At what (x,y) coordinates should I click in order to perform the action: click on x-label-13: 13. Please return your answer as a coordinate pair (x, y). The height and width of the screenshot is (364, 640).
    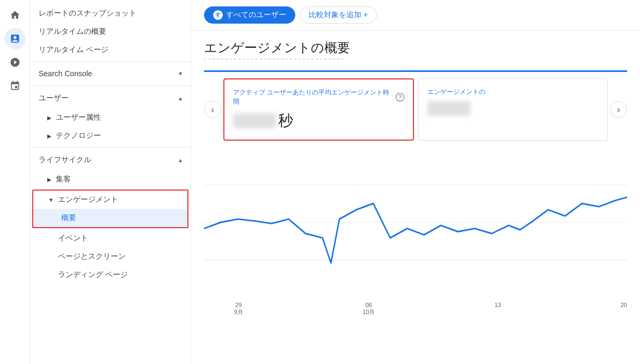
    Looking at the image, I should click on (498, 309).